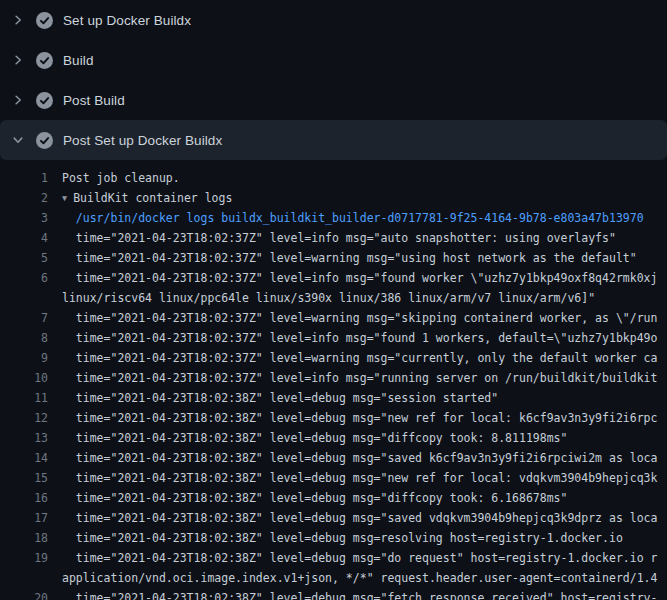 The height and width of the screenshot is (600, 667). What do you see at coordinates (24, 258) in the screenshot?
I see `log-line-number: 5` at bounding box center [24, 258].